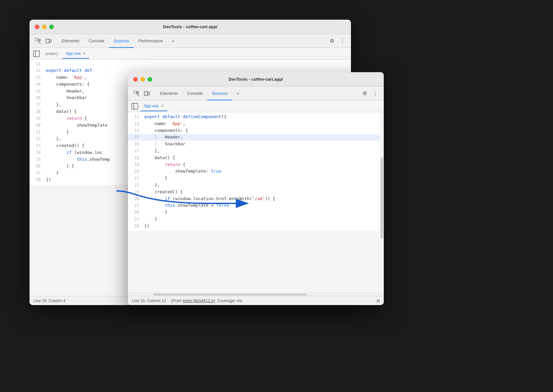 The image size is (553, 392). Describe the element at coordinates (190, 54) in the screenshot. I see `file-tabs-bar-back: (index) App.vue ✕` at that location.